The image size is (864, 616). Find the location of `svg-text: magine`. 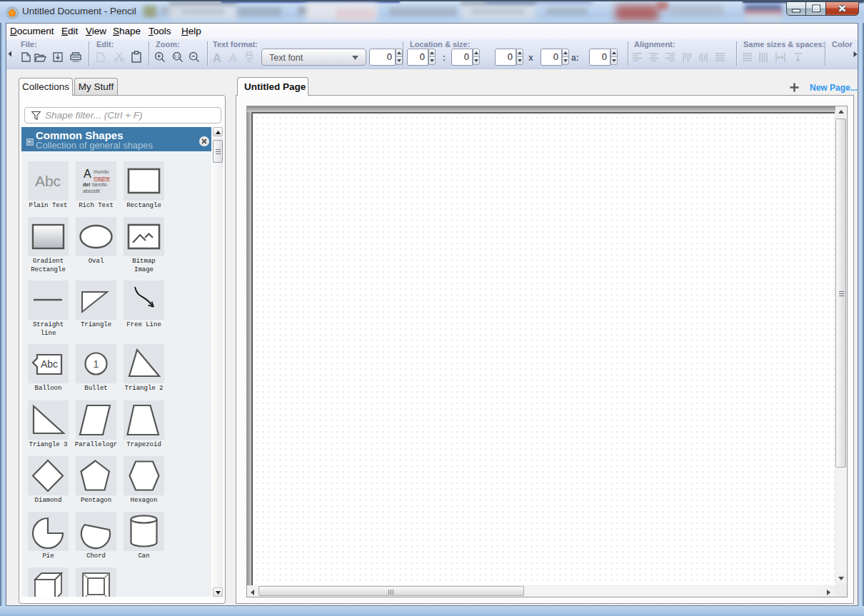

svg-text: magine is located at coordinates (101, 178).